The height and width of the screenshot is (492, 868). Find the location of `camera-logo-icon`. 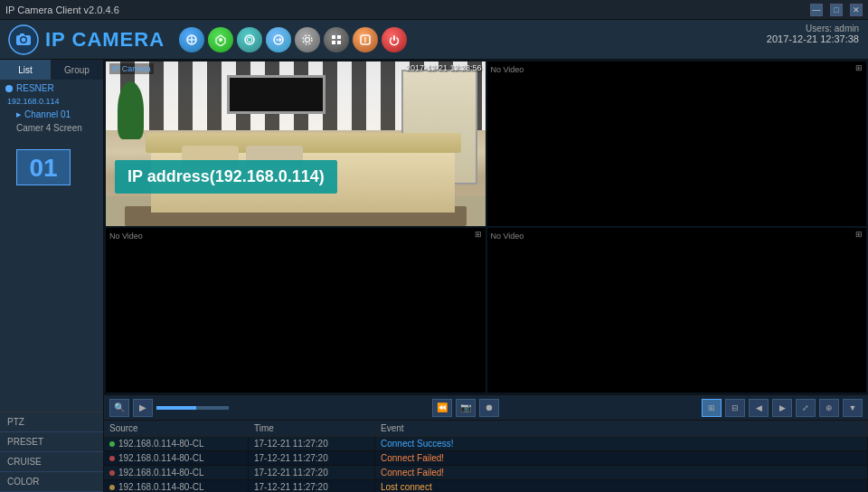

camera-logo-icon is located at coordinates (24, 40).